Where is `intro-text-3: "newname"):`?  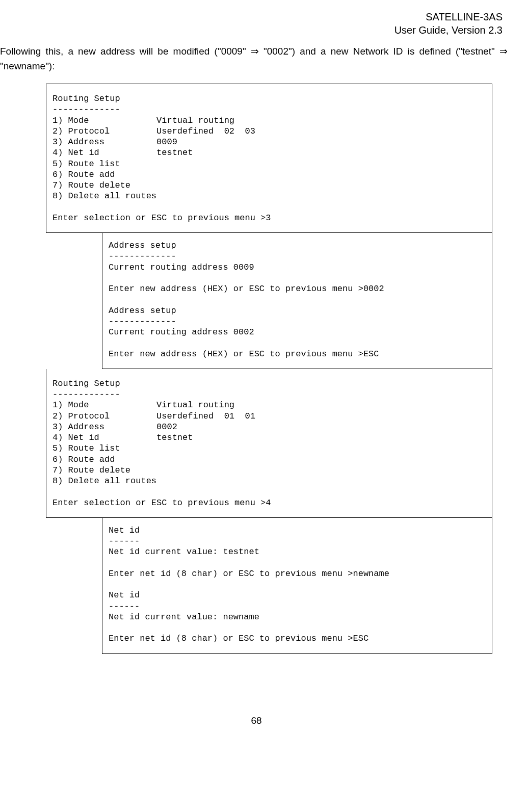
intro-text-3: "newname"): is located at coordinates (28, 66).